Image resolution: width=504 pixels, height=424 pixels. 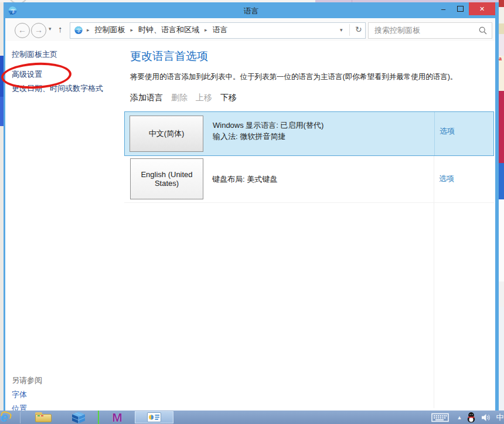 What do you see at coordinates (483, 32) in the screenshot?
I see `search-icon` at bounding box center [483, 32].